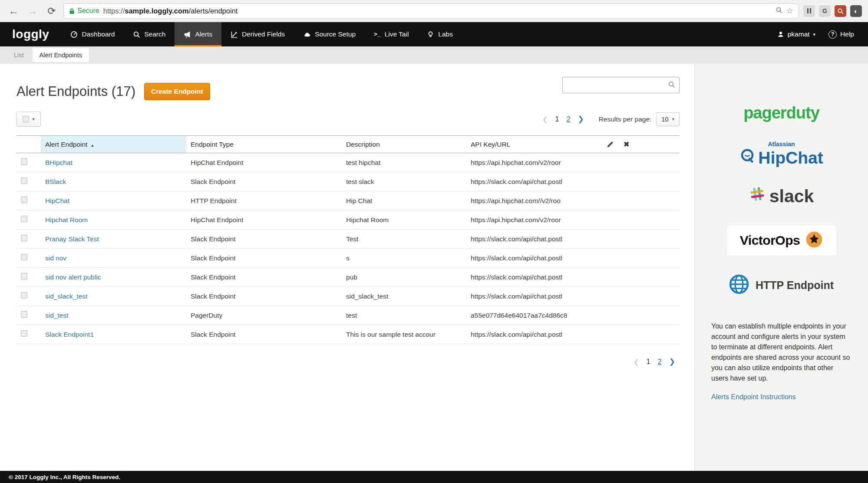 This screenshot has height=483, width=868. Describe the element at coordinates (261, 34) in the screenshot. I see `nav-items: Dashboard Search Alerts Derived Fields S…` at that location.